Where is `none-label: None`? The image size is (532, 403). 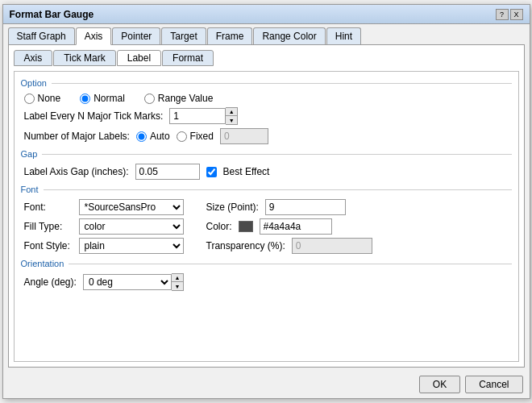
none-label: None is located at coordinates (50, 98).